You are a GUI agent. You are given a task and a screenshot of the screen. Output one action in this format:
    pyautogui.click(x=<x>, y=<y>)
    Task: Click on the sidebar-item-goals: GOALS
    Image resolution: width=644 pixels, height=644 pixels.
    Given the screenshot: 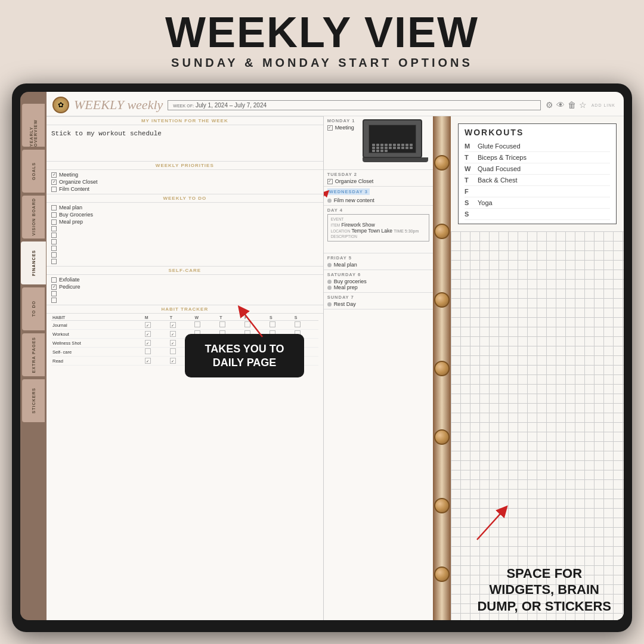 What is the action you would take?
    pyautogui.click(x=33, y=171)
    